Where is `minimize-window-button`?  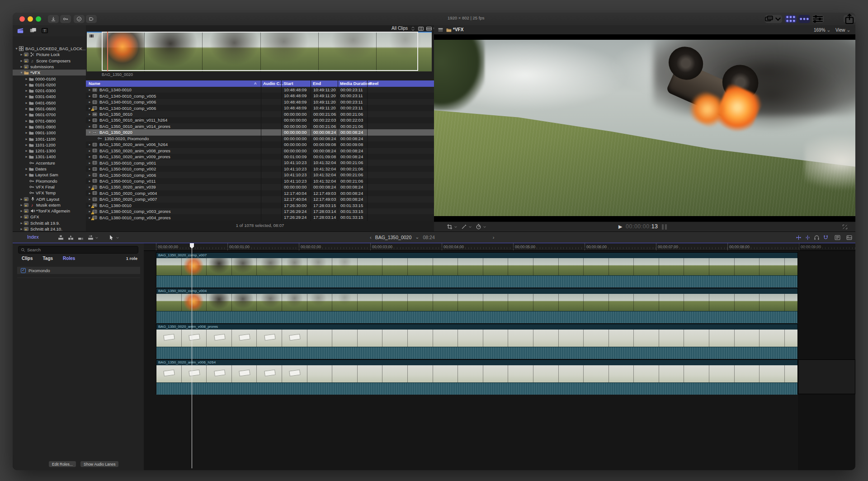 minimize-window-button is located at coordinates (30, 19).